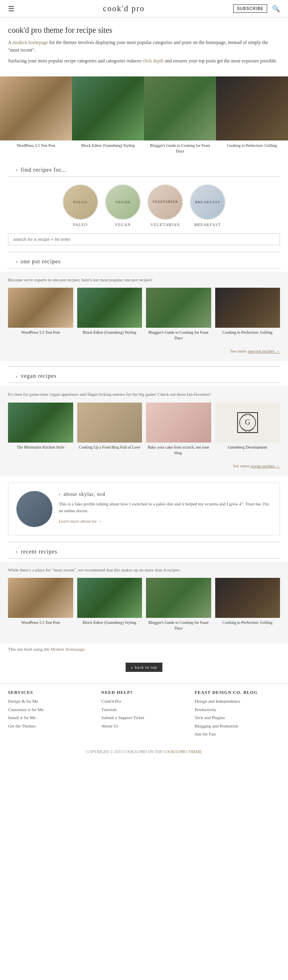  I want to click on featured-item: WordPress 5.5 Test Post, so click(36, 116).